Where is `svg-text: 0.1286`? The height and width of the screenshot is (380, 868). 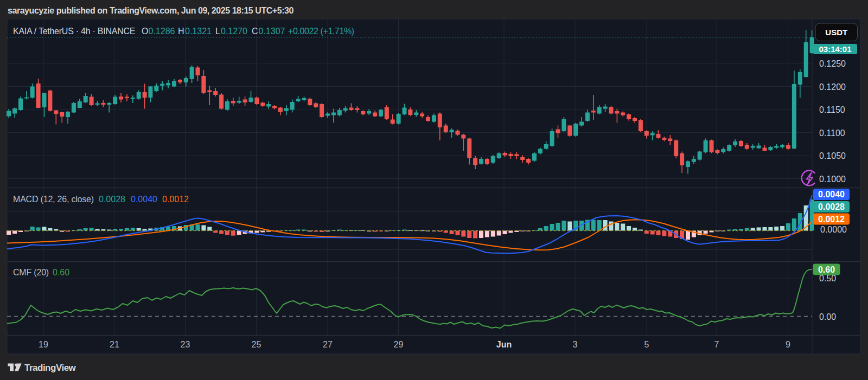 svg-text: 0.1286 is located at coordinates (162, 31).